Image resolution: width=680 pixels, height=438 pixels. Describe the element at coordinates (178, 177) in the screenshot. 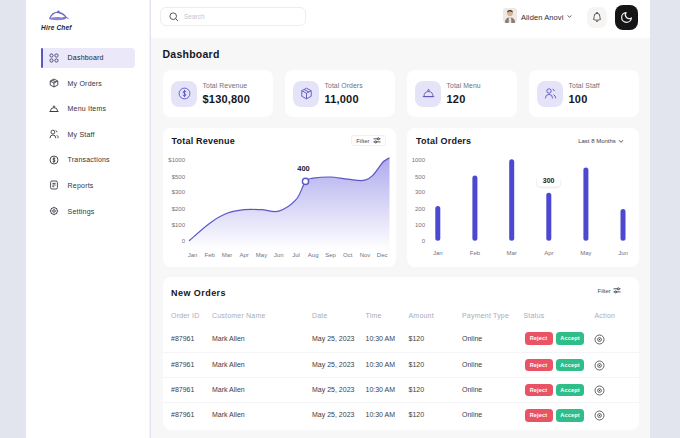

I see `svg-text: $500` at that location.